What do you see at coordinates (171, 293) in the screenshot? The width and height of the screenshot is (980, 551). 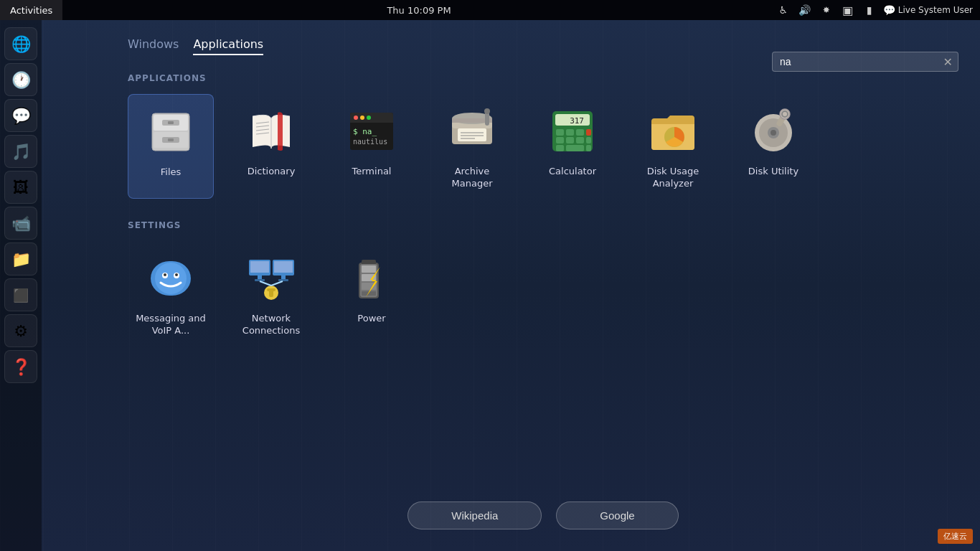 I see `app-item-messaging-voip: Messaging and VoIP A...` at bounding box center [171, 293].